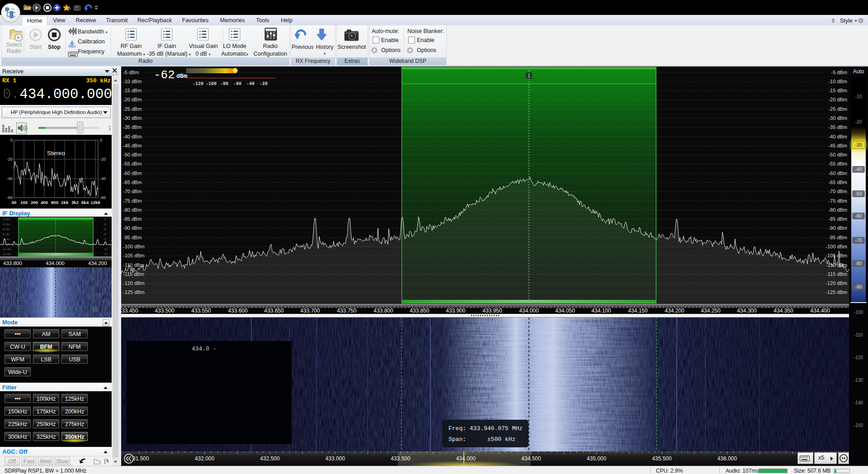  Describe the element at coordinates (482, 440) in the screenshot. I see `svg-text: Span: ±500 kHz` at that location.